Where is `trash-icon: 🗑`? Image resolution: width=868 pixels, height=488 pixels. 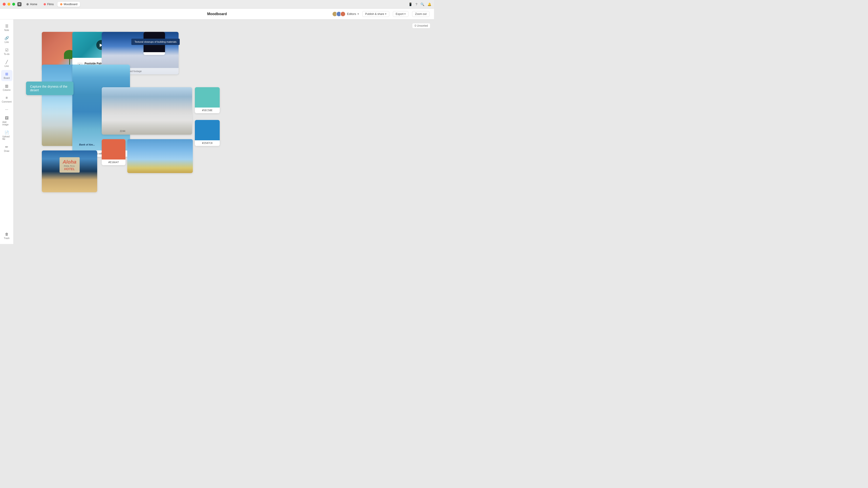 trash-icon: 🗑 is located at coordinates (7, 234).